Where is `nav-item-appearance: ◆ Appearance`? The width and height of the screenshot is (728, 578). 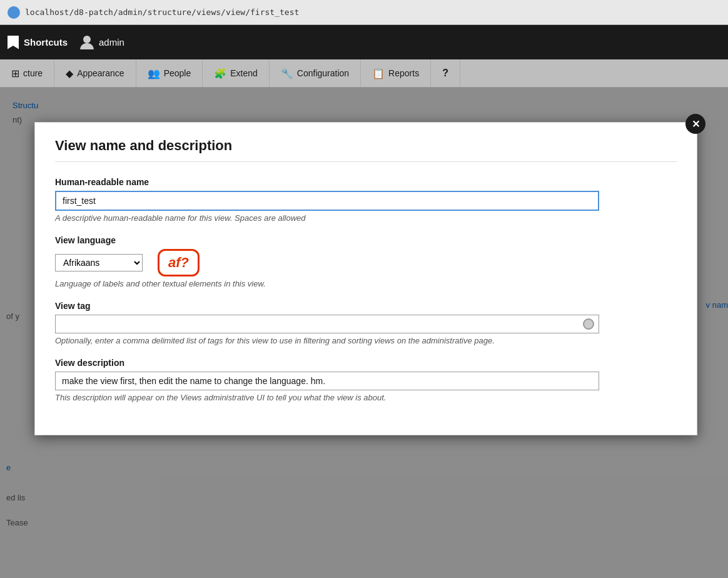
nav-item-appearance: ◆ Appearance is located at coordinates (95, 73).